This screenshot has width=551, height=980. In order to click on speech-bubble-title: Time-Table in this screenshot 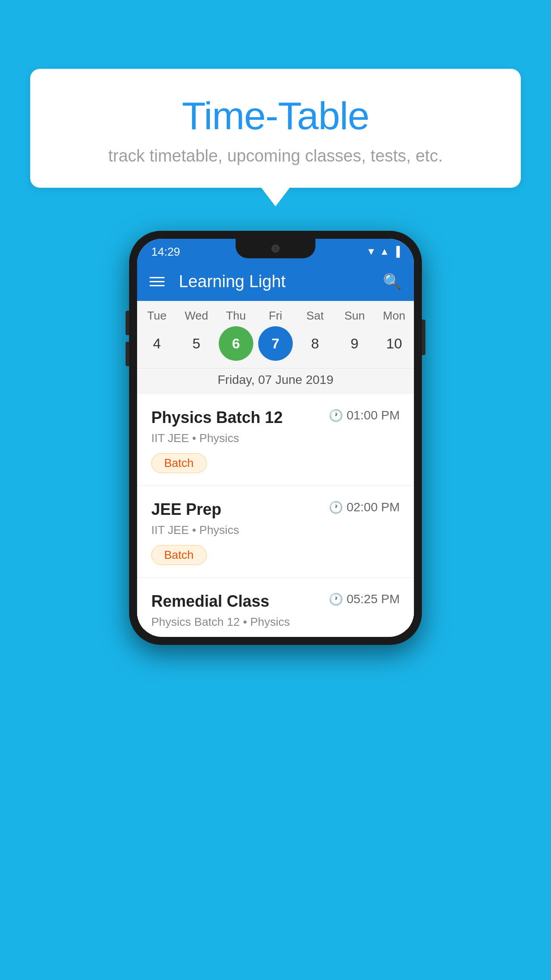, I will do `click(276, 116)`.